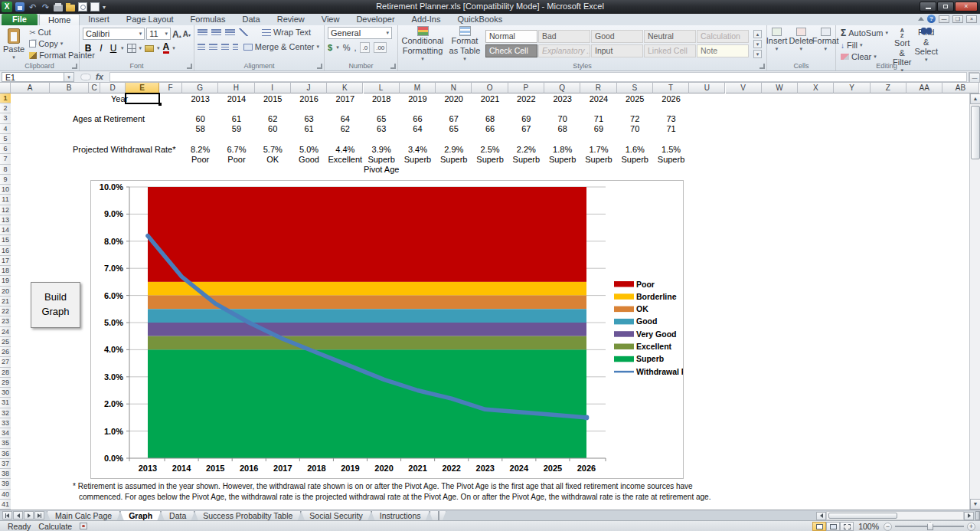 This screenshot has height=531, width=980. Describe the element at coordinates (230, 32) in the screenshot. I see `align-bottom-icon` at that location.